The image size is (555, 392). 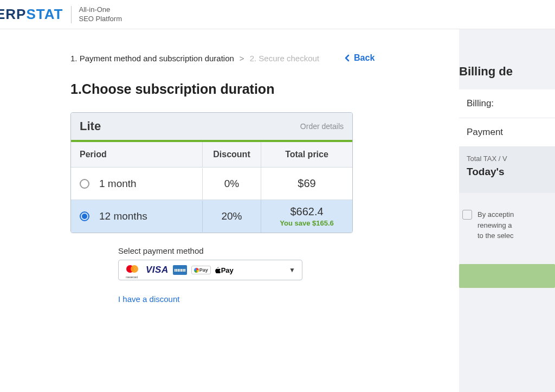 I want to click on back-button: Back, so click(x=359, y=58).